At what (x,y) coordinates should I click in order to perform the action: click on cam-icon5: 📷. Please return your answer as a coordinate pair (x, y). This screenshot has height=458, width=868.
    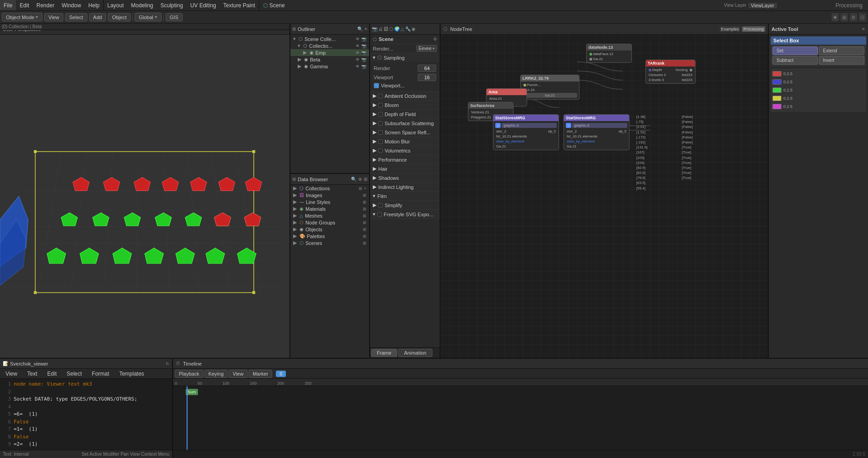
    Looking at the image, I should click on (364, 66).